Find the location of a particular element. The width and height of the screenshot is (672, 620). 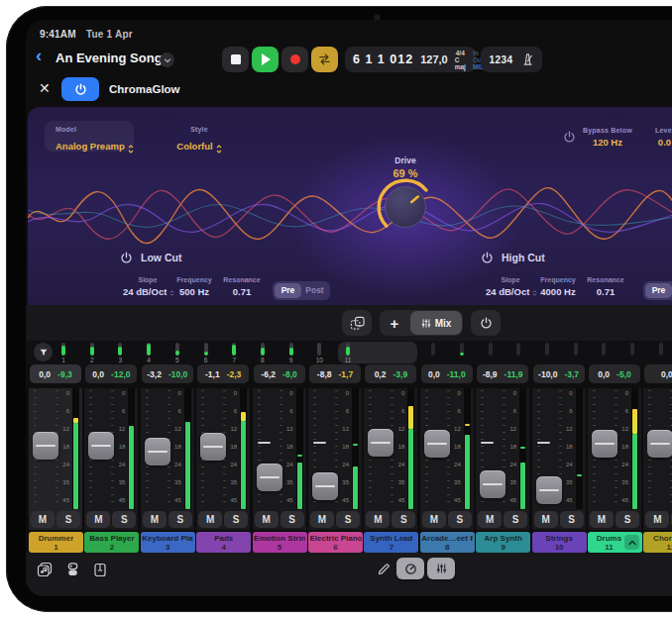

track-name-tile: Pads4 is located at coordinates (224, 543).